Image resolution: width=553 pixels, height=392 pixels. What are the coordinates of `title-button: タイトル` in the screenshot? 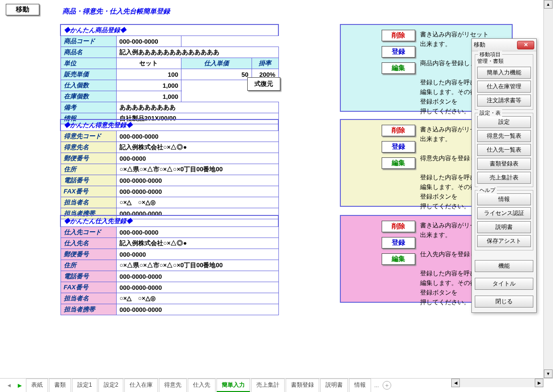 It's located at (504, 284).